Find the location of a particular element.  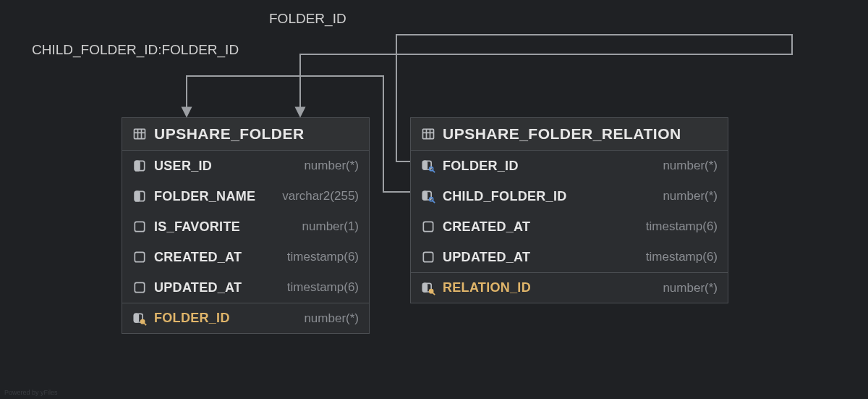

column-row-pk: RELATION_ID number(*) is located at coordinates (569, 287).